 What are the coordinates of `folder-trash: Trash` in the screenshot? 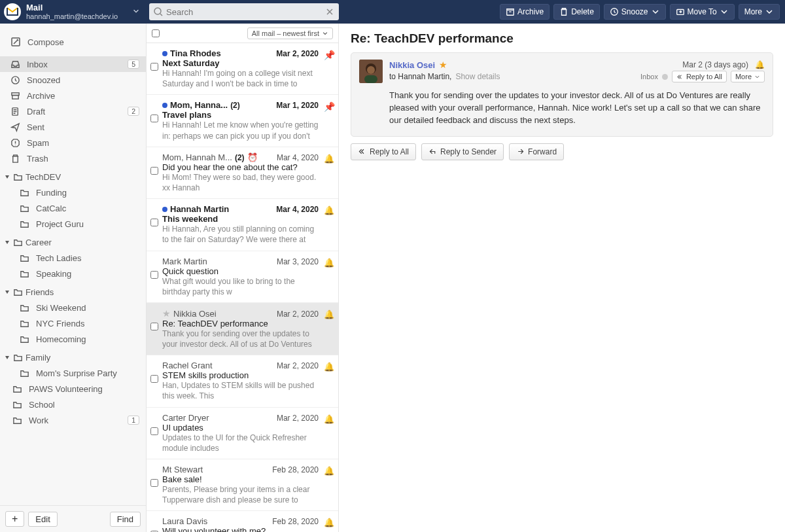 It's located at (73, 158).